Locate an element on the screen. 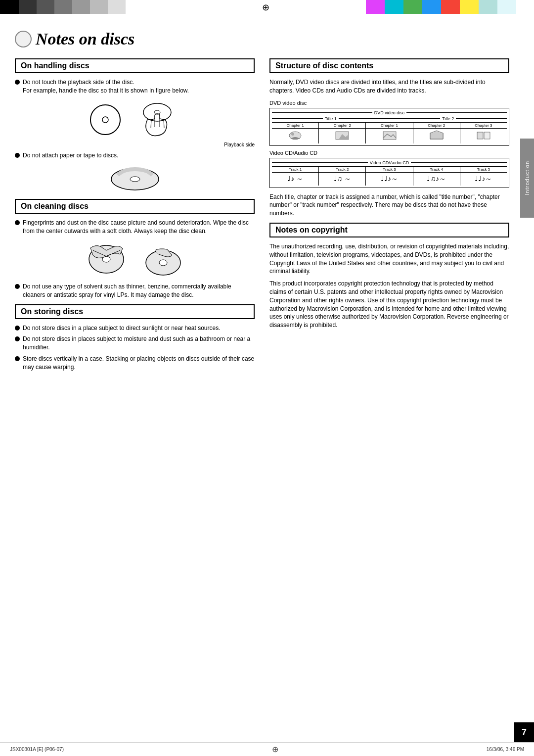  track4-label: Track 4 is located at coordinates (437, 169).